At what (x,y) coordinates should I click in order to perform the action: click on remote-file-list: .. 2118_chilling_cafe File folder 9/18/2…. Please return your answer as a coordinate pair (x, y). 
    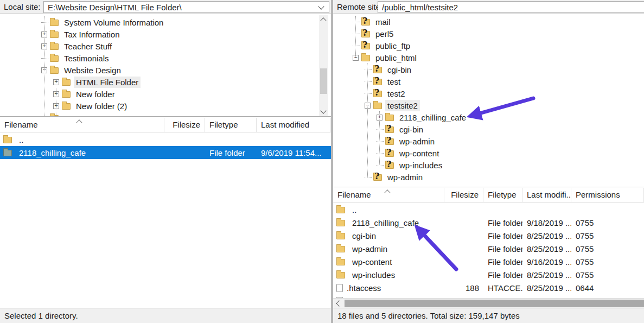
    Looking at the image, I should click on (488, 251).